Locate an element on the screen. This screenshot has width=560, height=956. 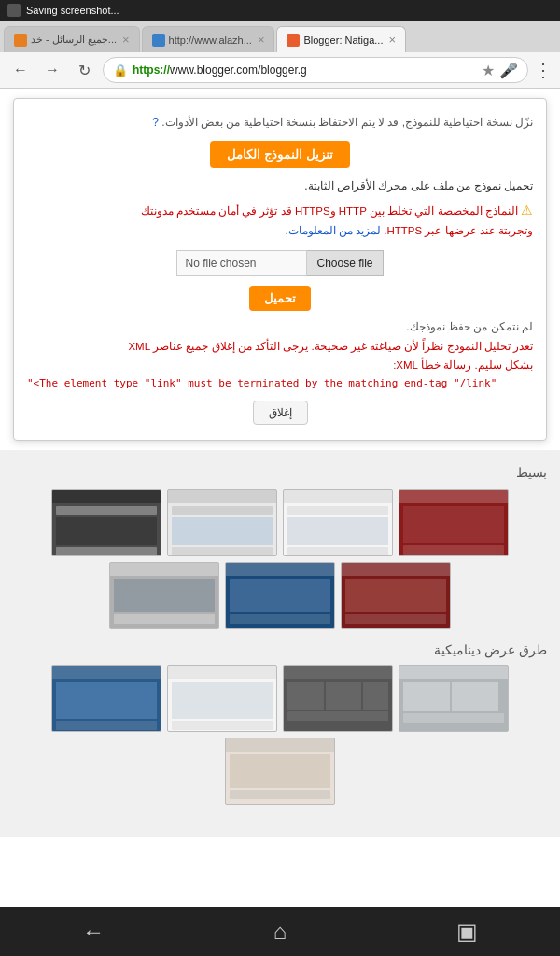
file-name-display: No file chosen is located at coordinates (242, 263).